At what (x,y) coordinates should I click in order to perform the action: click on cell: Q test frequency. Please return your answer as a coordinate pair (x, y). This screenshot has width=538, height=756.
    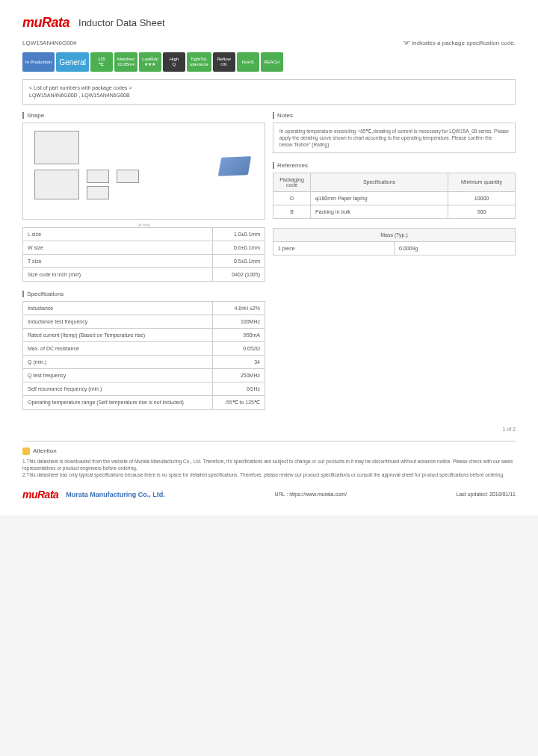
    Looking at the image, I should click on (118, 375).